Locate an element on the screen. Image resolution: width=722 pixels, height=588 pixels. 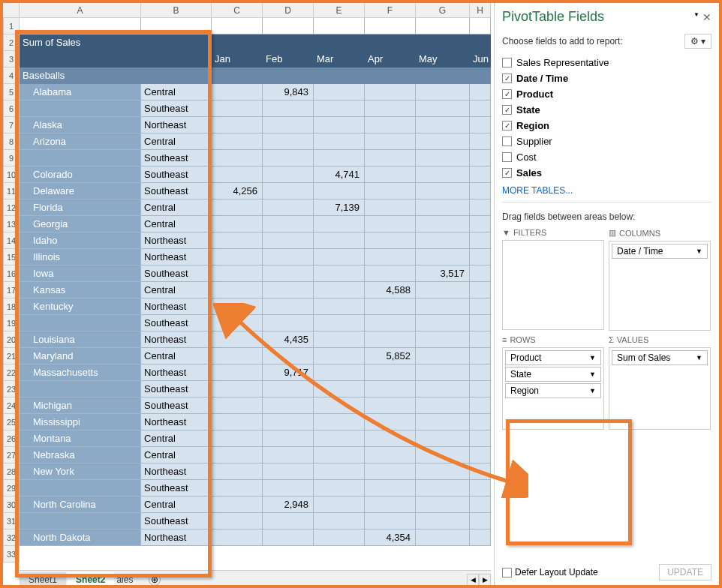
column-headers: A B C D E F G H is located at coordinates (247, 10).